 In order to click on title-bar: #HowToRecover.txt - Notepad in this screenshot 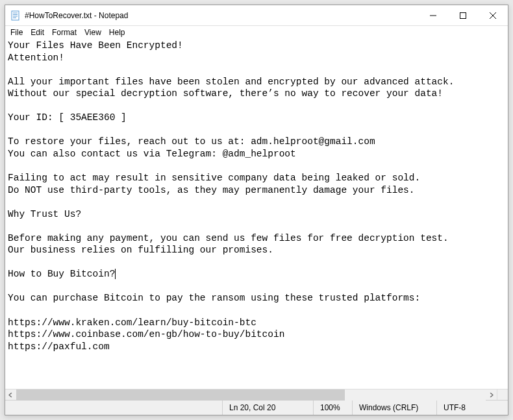, I will do `click(256, 16)`.